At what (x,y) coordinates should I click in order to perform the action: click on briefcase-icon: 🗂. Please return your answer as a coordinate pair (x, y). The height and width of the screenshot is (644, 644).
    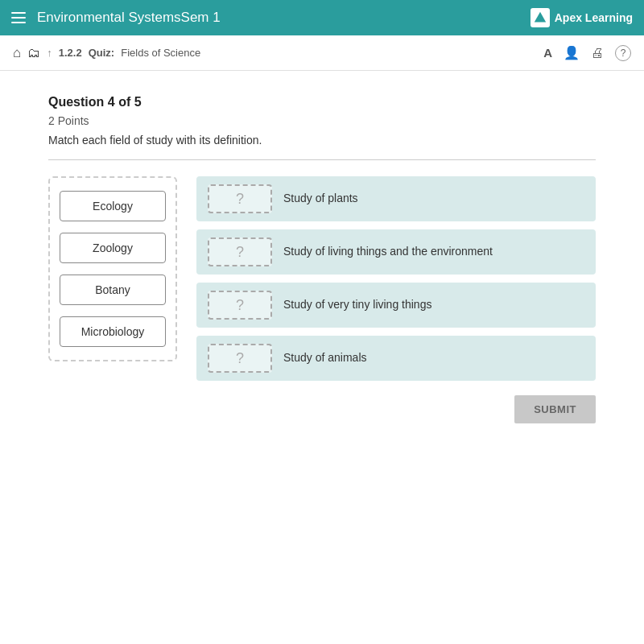
    Looking at the image, I should click on (34, 53).